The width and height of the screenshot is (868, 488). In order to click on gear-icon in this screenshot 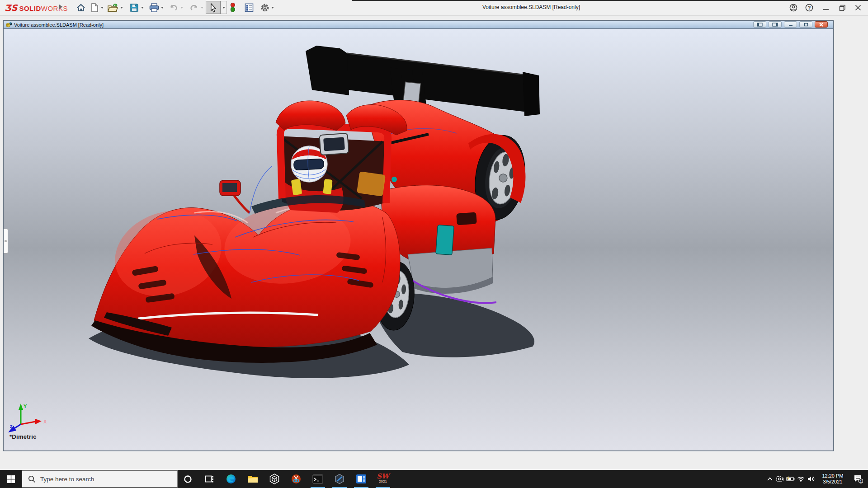, I will do `click(265, 8)`.